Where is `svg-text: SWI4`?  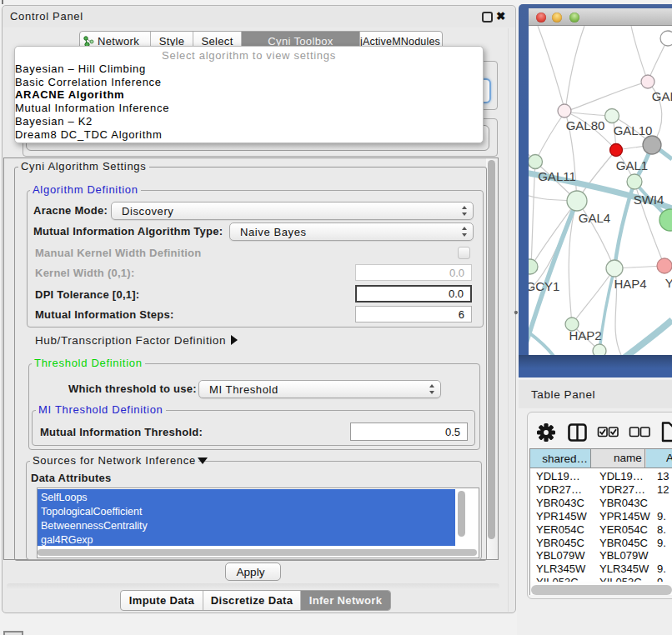 svg-text: SWI4 is located at coordinates (649, 200).